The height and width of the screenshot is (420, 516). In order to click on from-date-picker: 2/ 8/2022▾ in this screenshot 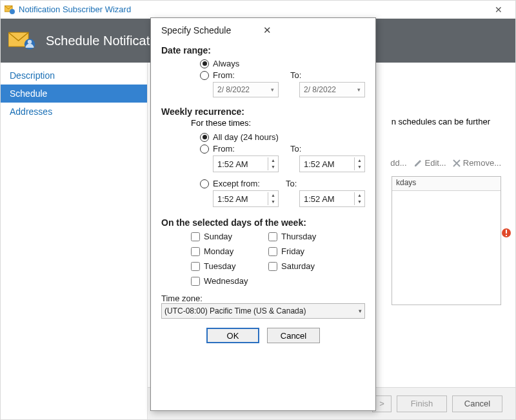, I will do `click(246, 90)`.